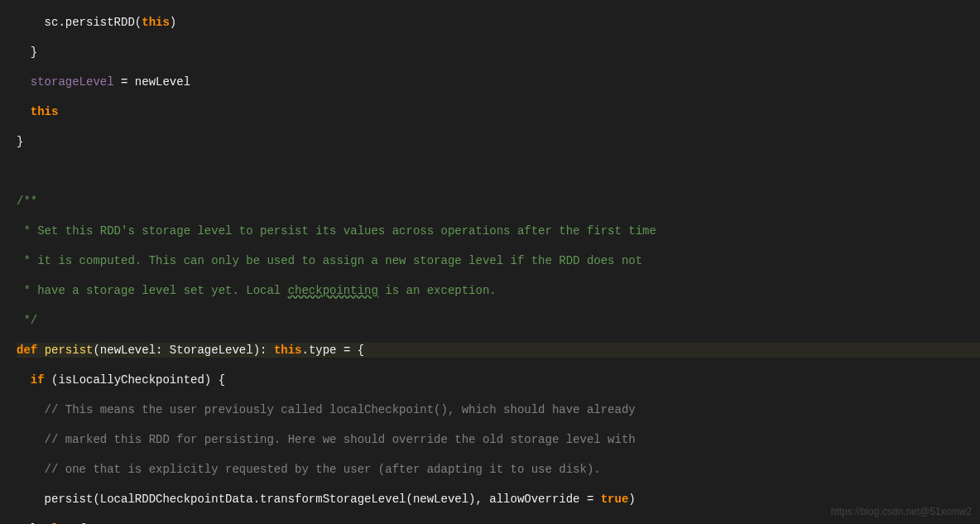 Image resolution: width=980 pixels, height=524 pixels. I want to click on javadoc: * it is computed. This can only be used …, so click(329, 261).